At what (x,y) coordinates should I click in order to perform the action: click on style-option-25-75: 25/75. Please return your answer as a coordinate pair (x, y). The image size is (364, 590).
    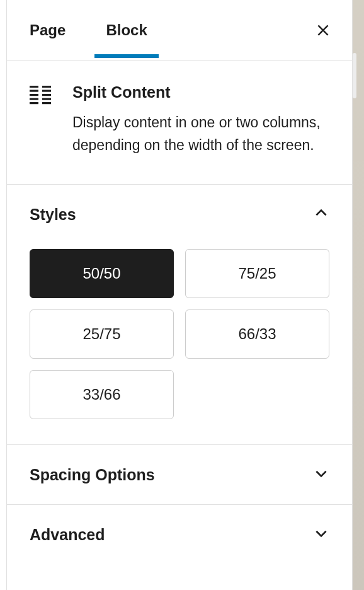
    Looking at the image, I should click on (102, 334).